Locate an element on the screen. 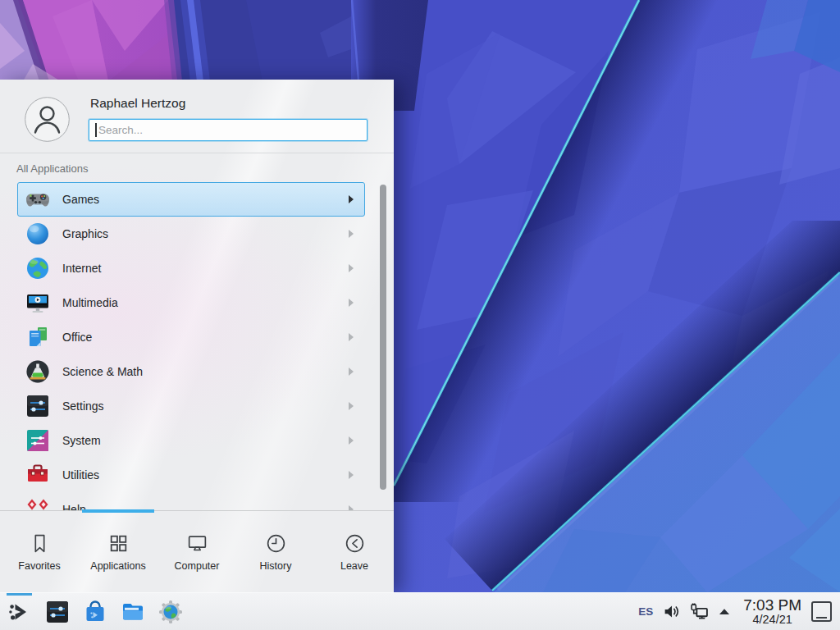 The width and height of the screenshot is (840, 630). multimedia-icon is located at coordinates (38, 303).